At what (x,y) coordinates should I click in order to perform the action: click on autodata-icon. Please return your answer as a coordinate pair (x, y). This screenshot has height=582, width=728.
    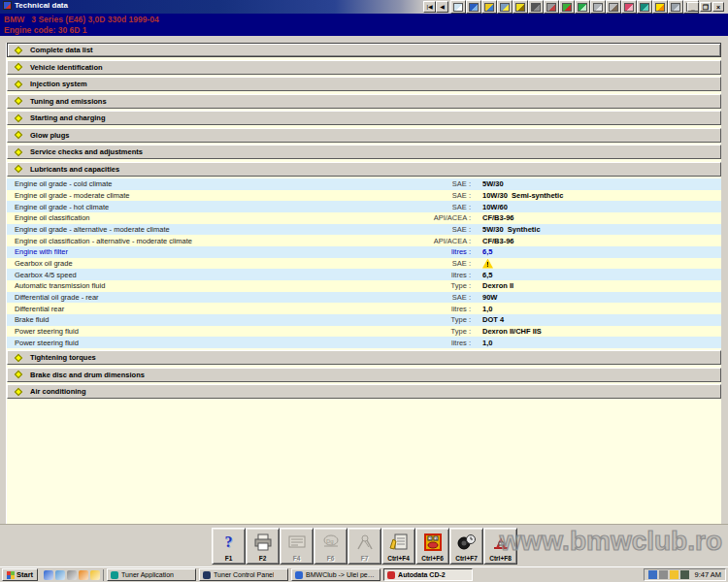
    Looking at the image, I should click on (391, 575).